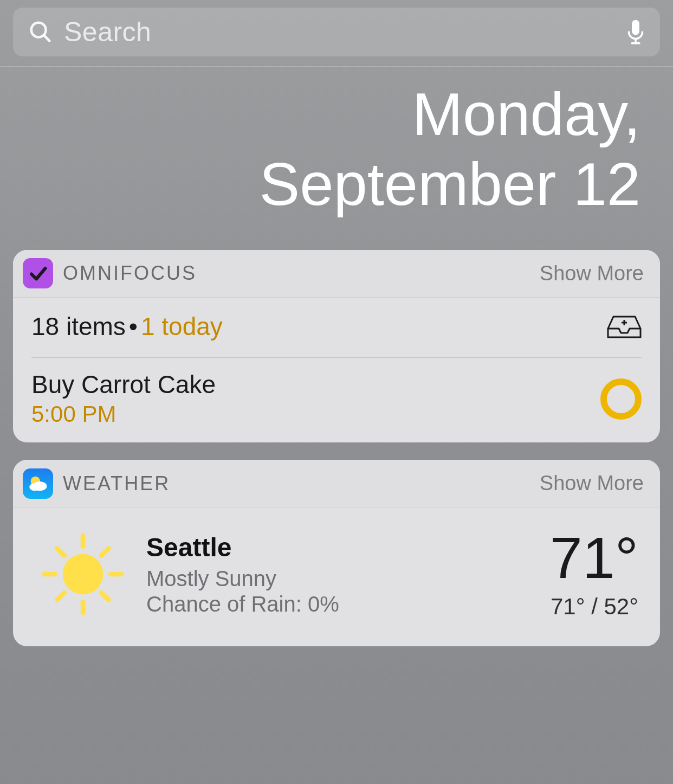  I want to click on weather-text: Seattle Mostly Sunny Chance of Rain: 0%, so click(348, 575).